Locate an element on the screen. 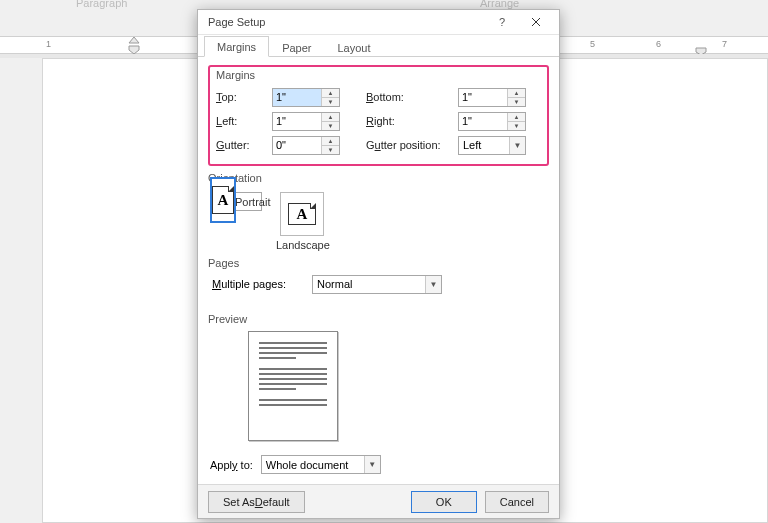  multiple-pages-select: Normal ▼ is located at coordinates (377, 284).